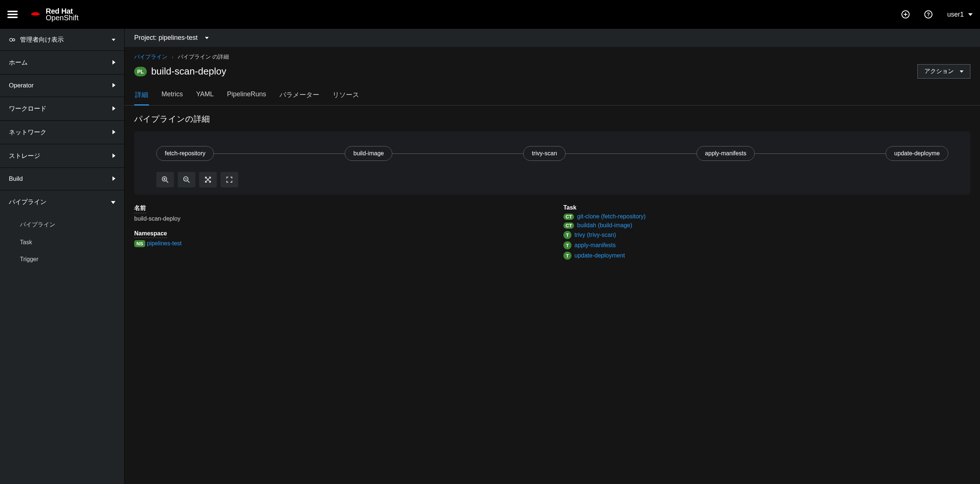  Describe the element at coordinates (917, 154) in the screenshot. I see `pipeline-task-node: update-deployme` at that location.